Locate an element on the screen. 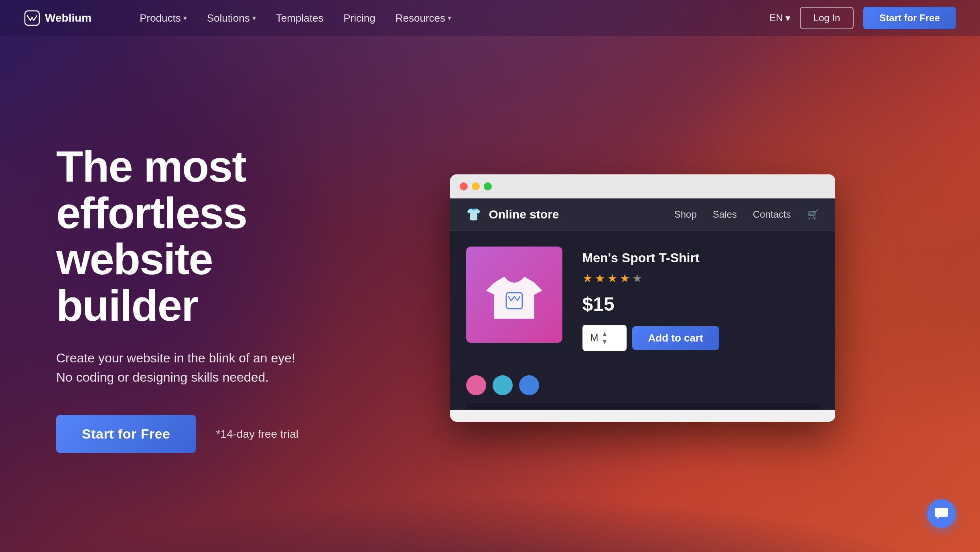  chat-bubble-button is located at coordinates (941, 514).